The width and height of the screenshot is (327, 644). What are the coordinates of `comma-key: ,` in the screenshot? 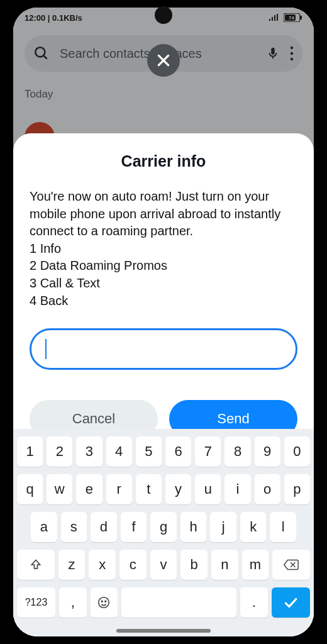 It's located at (73, 602).